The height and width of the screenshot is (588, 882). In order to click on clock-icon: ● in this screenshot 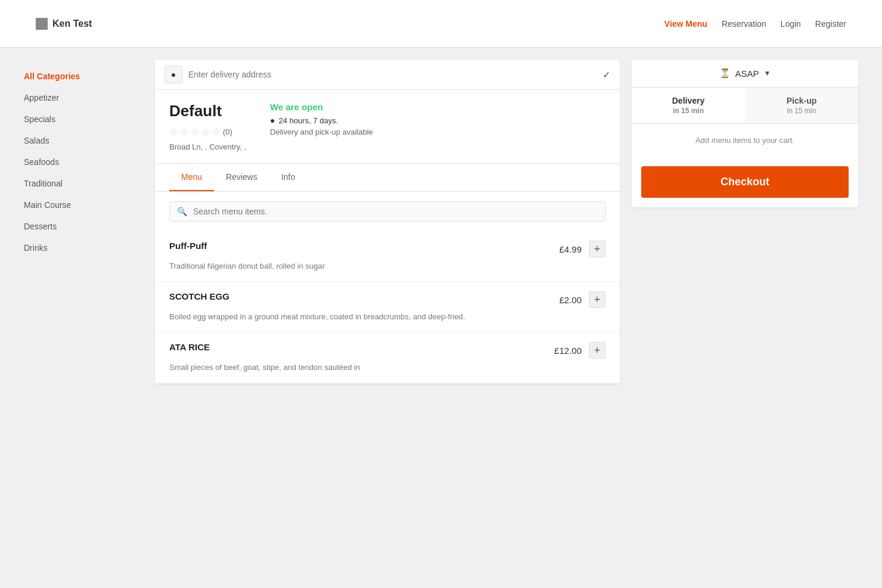, I will do `click(272, 120)`.